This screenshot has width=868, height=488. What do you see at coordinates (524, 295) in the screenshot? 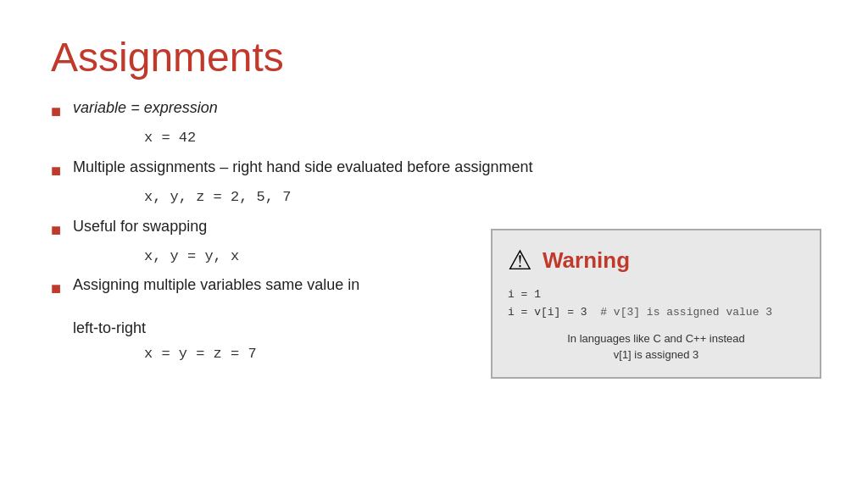
I see `warning-code-line1: i = 1` at bounding box center [524, 295].